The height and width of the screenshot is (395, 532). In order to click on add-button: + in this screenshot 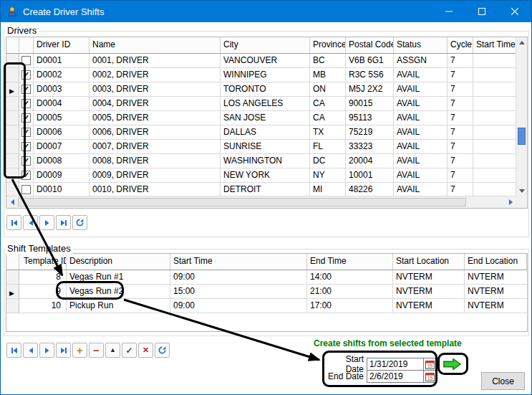, I will do `click(80, 350)`.